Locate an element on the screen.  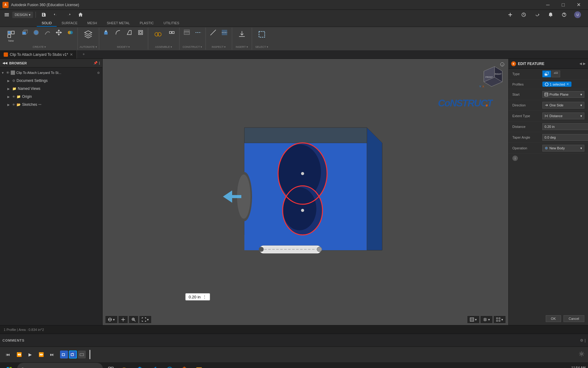
updates-button is located at coordinates (537, 15).